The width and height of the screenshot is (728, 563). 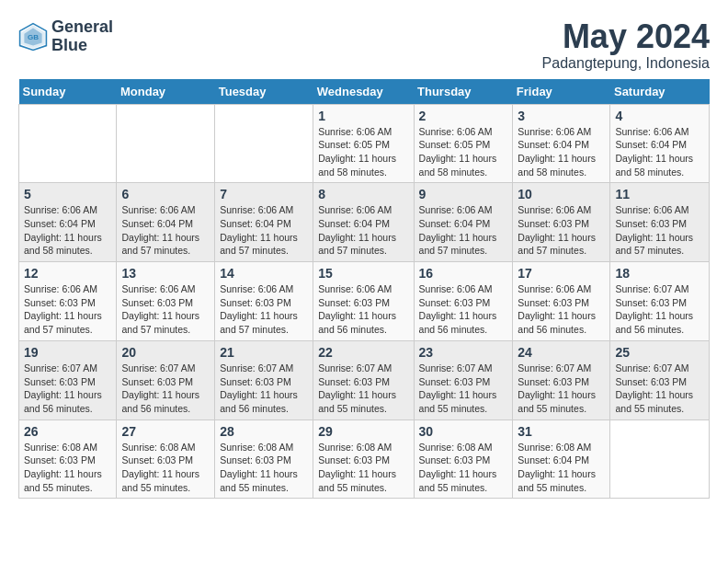 I want to click on header-day: Thursday, so click(x=463, y=92).